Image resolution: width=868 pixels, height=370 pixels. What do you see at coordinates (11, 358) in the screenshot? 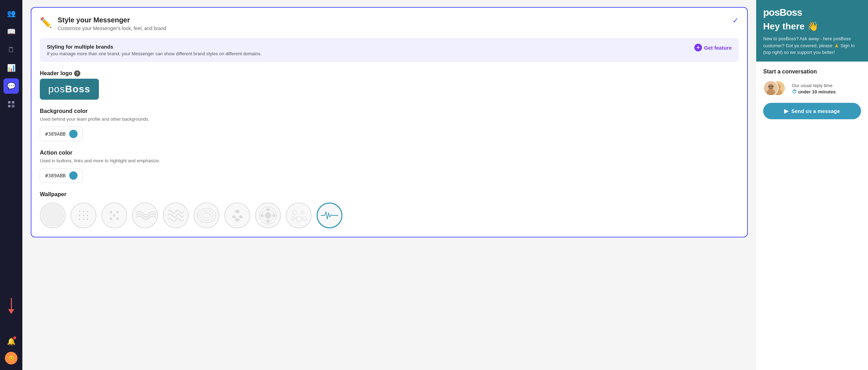
I see `user-avatar: 😊` at bounding box center [11, 358].